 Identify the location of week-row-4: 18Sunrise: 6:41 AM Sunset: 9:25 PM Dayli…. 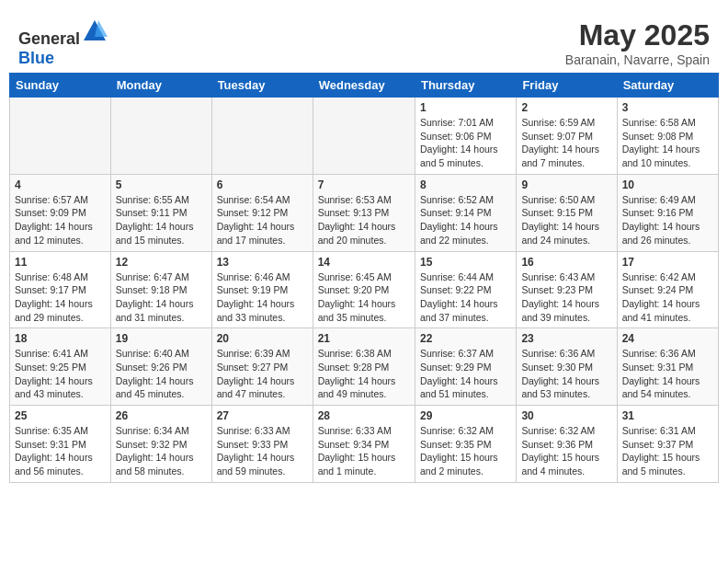
(364, 367).